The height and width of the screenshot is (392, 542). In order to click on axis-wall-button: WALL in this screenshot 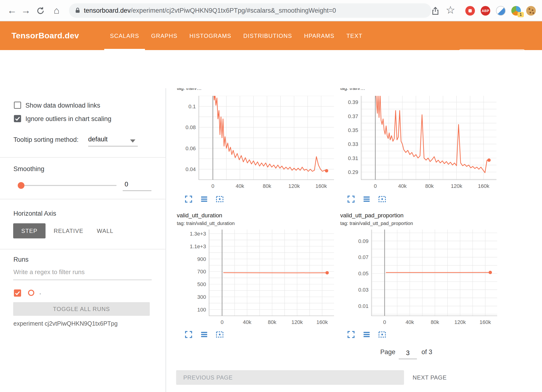, I will do `click(105, 231)`.